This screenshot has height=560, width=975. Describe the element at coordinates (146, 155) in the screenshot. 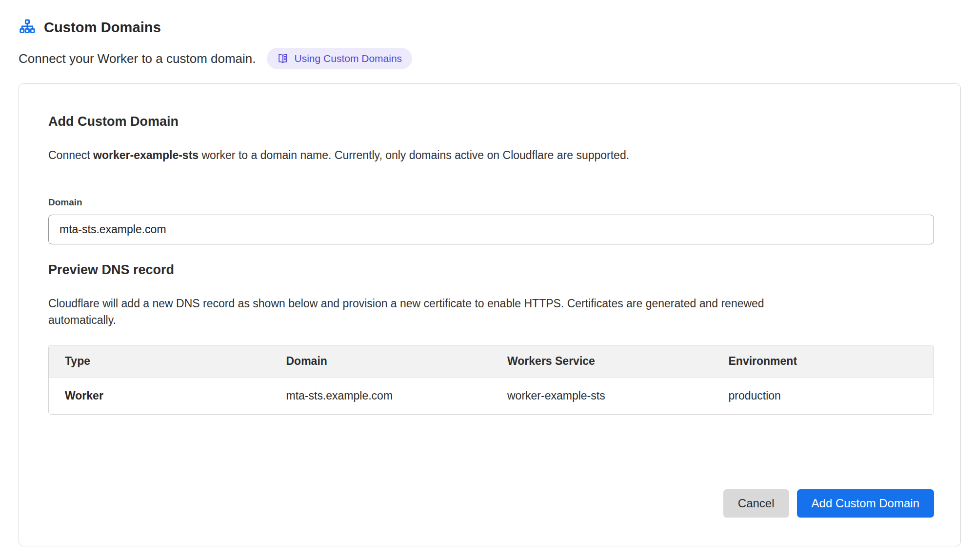

I see `worker-name: worker-example-sts` at that location.